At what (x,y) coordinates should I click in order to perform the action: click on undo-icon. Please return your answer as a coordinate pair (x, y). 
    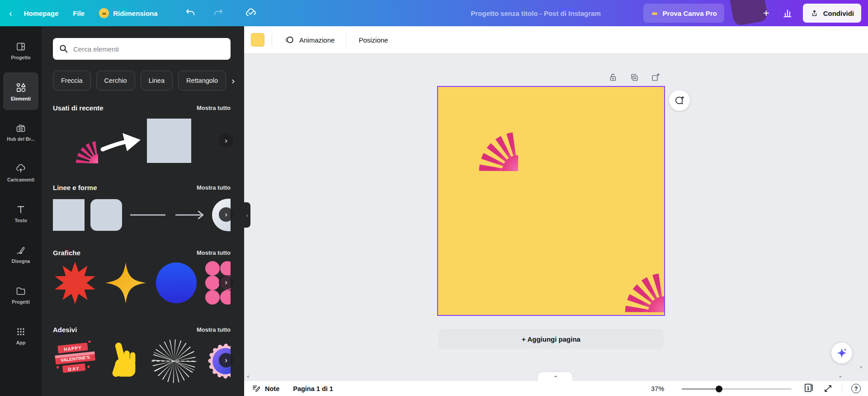
    Looking at the image, I should click on (190, 13).